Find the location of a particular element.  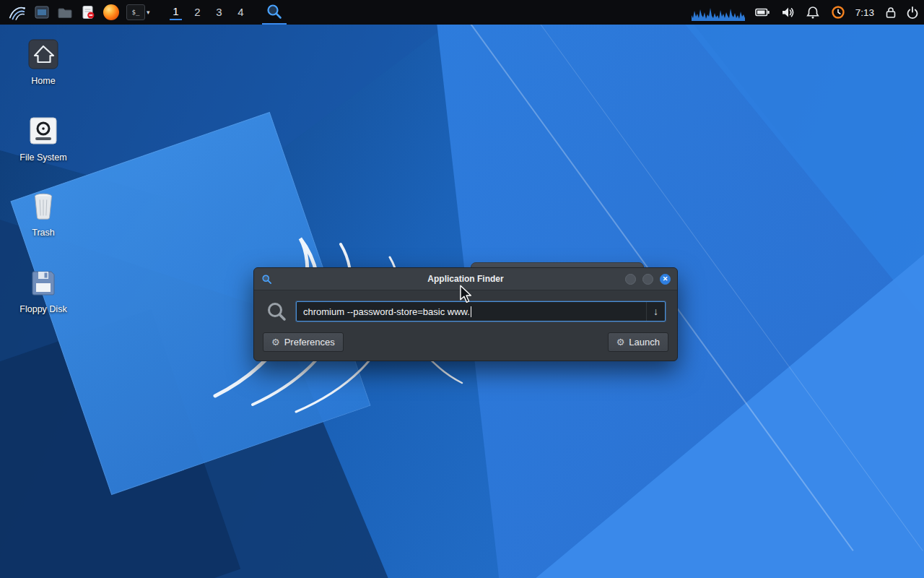

command-input: chromium --password-store=basic www. ↓ is located at coordinates (481, 311).